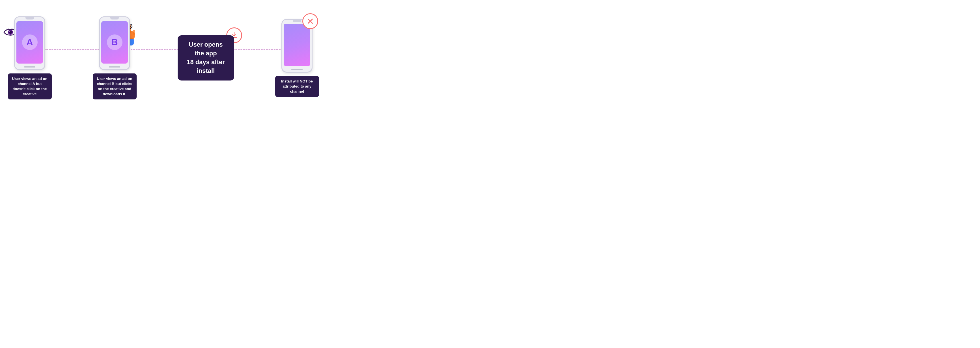  I want to click on caption-c: Install will NOT be attributed to any ch…, so click(297, 87).